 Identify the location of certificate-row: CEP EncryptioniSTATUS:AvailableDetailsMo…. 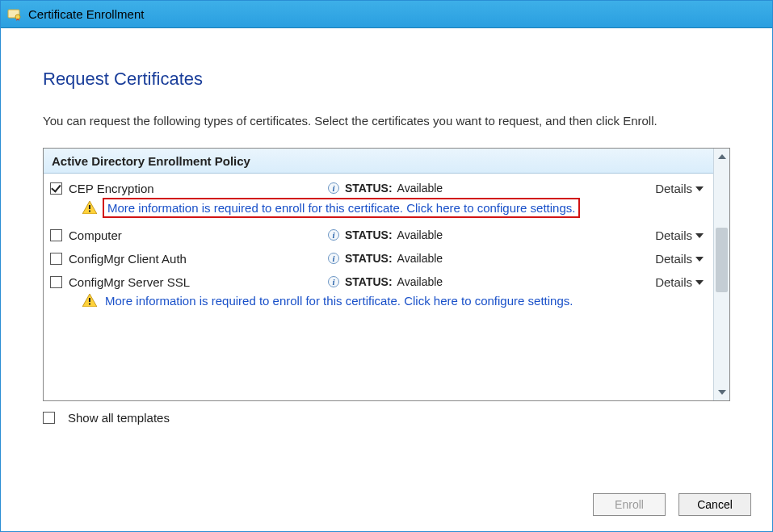
(378, 199).